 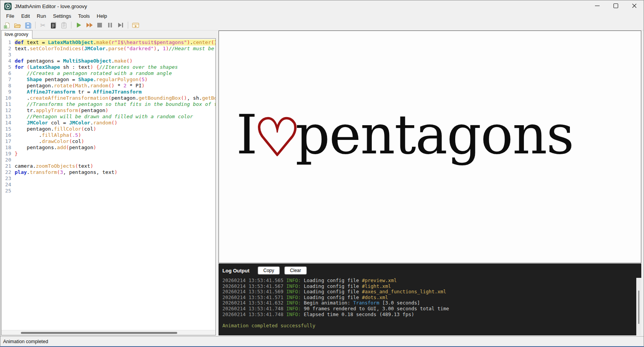 I want to click on pause-button, so click(x=110, y=26).